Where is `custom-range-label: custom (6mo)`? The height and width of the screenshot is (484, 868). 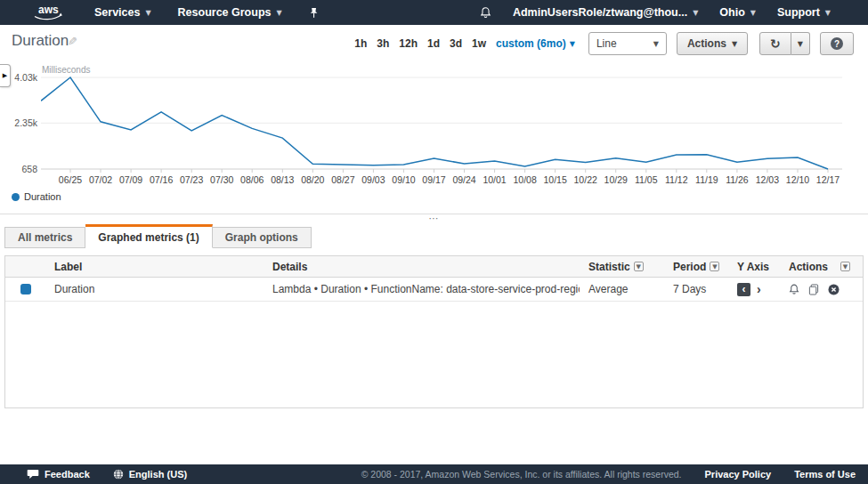 custom-range-label: custom (6mo) is located at coordinates (531, 44).